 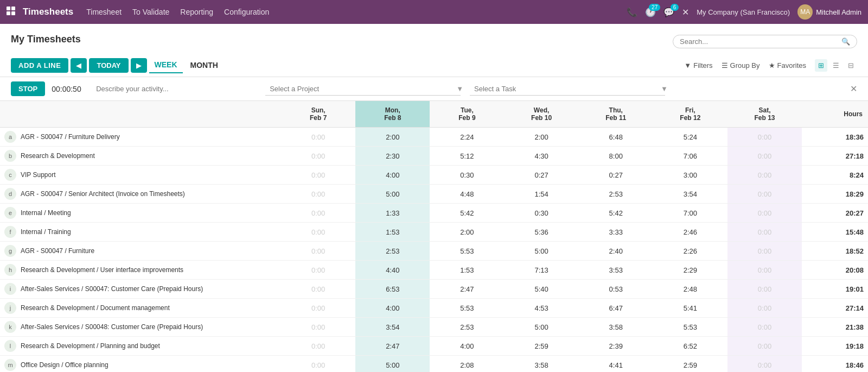 What do you see at coordinates (460, 89) in the screenshot?
I see `project-dropdown-icon: ▼` at bounding box center [460, 89].